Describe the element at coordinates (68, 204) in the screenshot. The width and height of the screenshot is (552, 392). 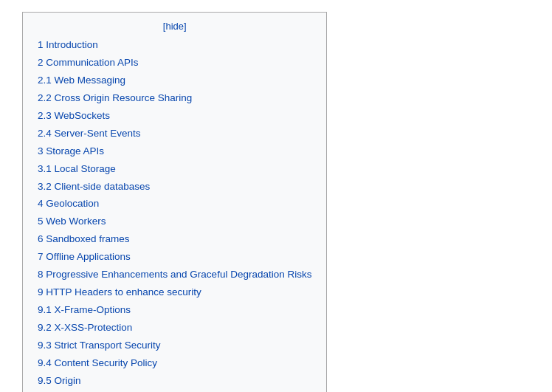
I see `toc-link-toc-4: 4 Geolocation` at that location.